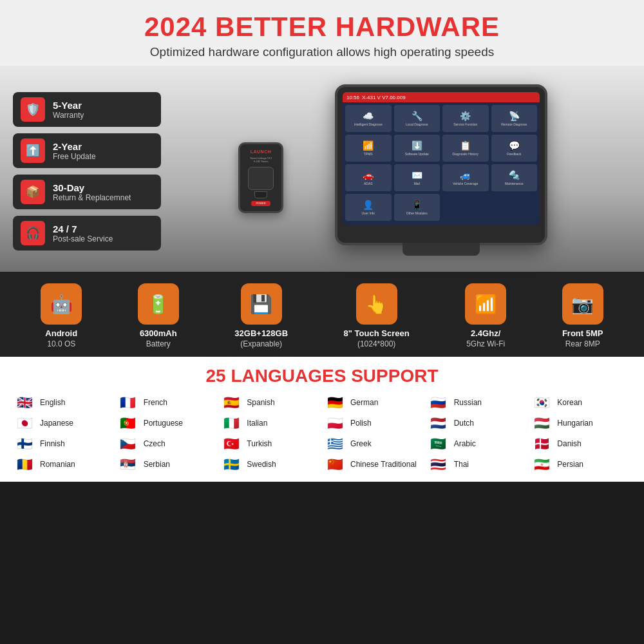 Image resolution: width=644 pixels, height=644 pixels. Describe the element at coordinates (167, 464) in the screenshot. I see `lang-item: 🇷🇸 Serbian` at that location.